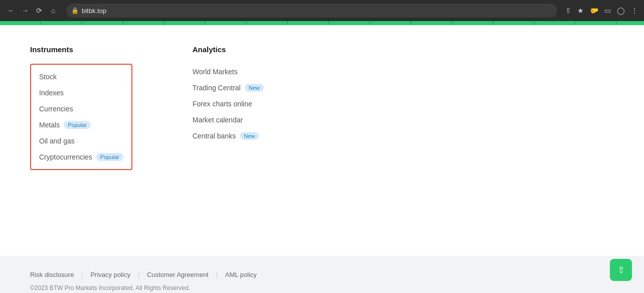 The width and height of the screenshot is (644, 293). What do you see at coordinates (608, 11) in the screenshot?
I see `split-view-icon: ▭` at bounding box center [608, 11].